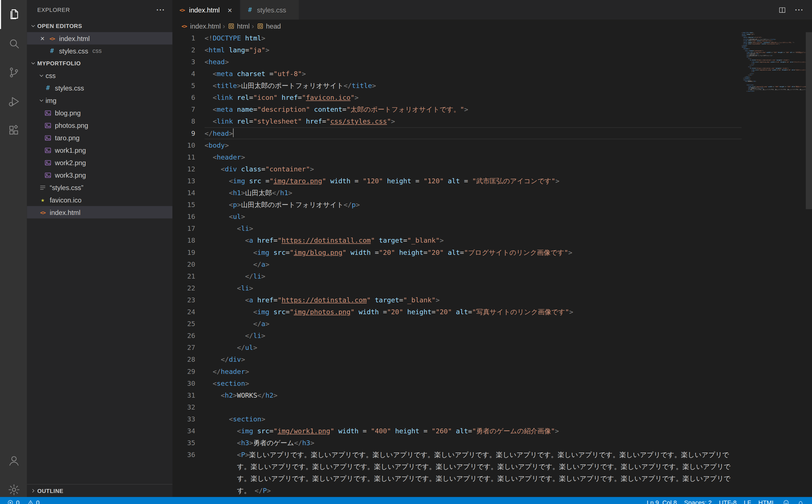 Image resolution: width=812 pixels, height=504 pixels. What do you see at coordinates (458, 407) in the screenshot?
I see `code-line-32: 32` at bounding box center [458, 407].